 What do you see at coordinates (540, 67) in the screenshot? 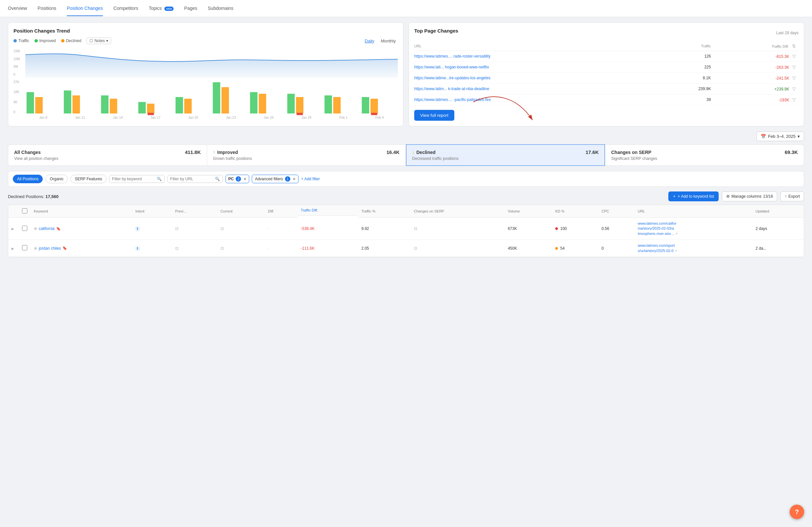
I see `tpc-url-1: https://www.lati... hogan-booed-wwe-netf…` at bounding box center [540, 67].